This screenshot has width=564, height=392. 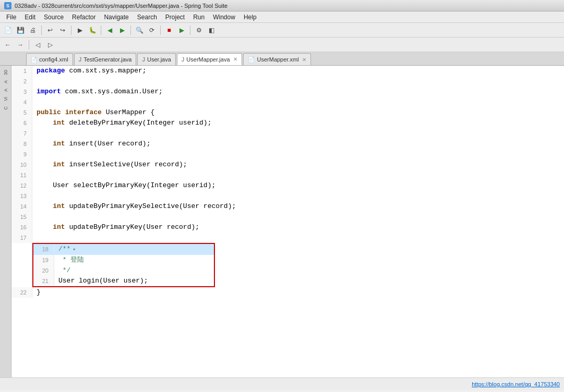 I want to click on next-button: ▶, so click(x=122, y=30).